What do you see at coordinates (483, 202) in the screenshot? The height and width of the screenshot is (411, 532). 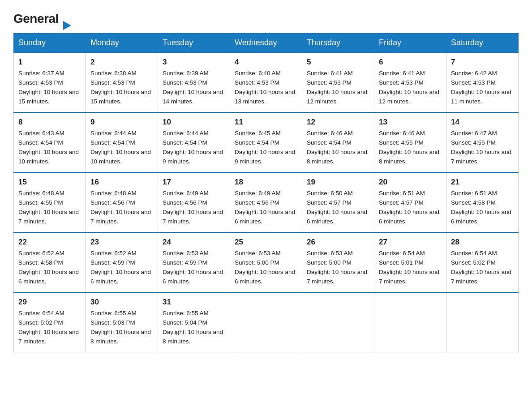 I see `calendar-cell: 21Sunrise: 6:51 AMSunset: 4:58 PMDayligh…` at bounding box center [483, 202].